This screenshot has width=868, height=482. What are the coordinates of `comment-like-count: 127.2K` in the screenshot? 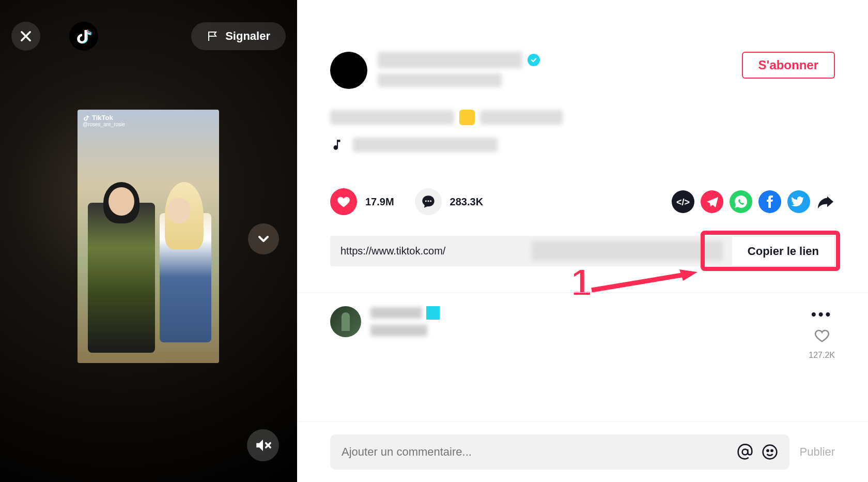 It's located at (822, 355).